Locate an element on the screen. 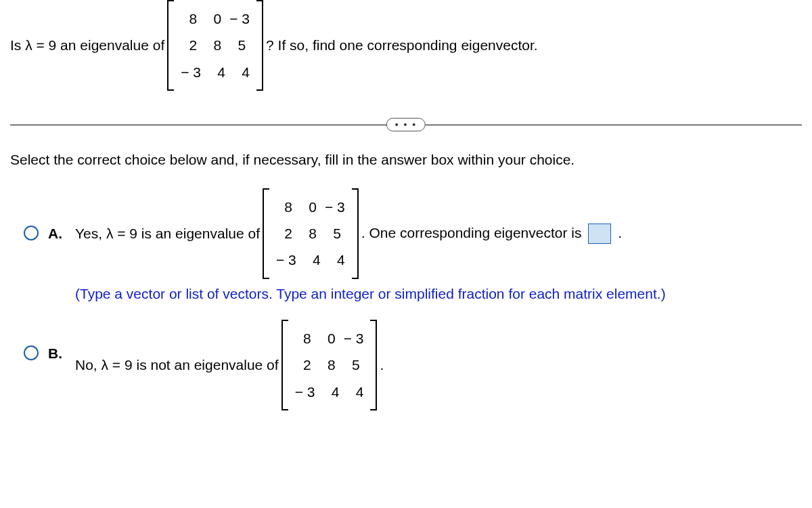 This screenshot has height=508, width=812. instruction-text: Select the correct choice below and, if … is located at coordinates (406, 160).